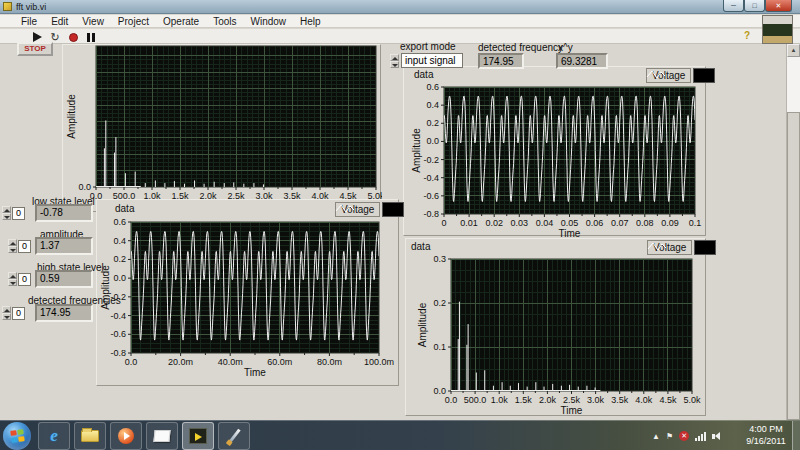 This screenshot has width=800, height=450. Describe the element at coordinates (17, 436) in the screenshot. I see `start-button` at that location.